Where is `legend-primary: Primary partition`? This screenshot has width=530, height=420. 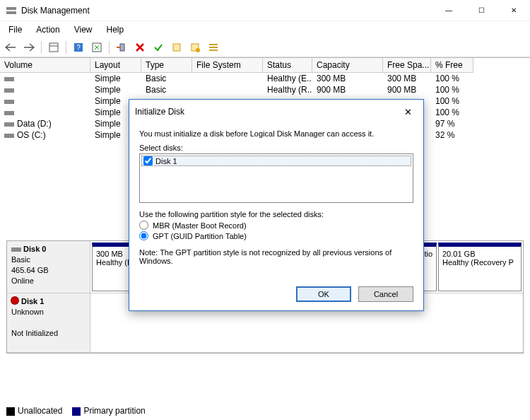
legend-primary: Primary partition is located at coordinates (114, 411).